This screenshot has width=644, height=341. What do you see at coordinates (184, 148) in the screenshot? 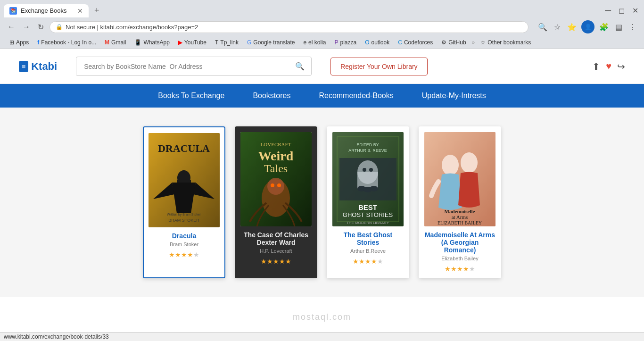
I see `svg-text: DRACULA` at bounding box center [184, 148].